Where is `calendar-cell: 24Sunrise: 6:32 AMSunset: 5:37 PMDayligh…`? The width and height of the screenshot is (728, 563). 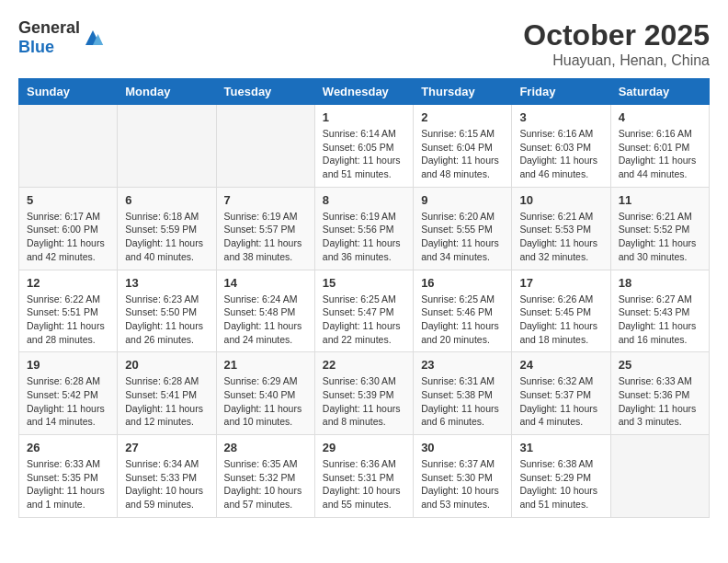
calendar-cell: 24Sunrise: 6:32 AMSunset: 5:37 PMDayligh… is located at coordinates (561, 394).